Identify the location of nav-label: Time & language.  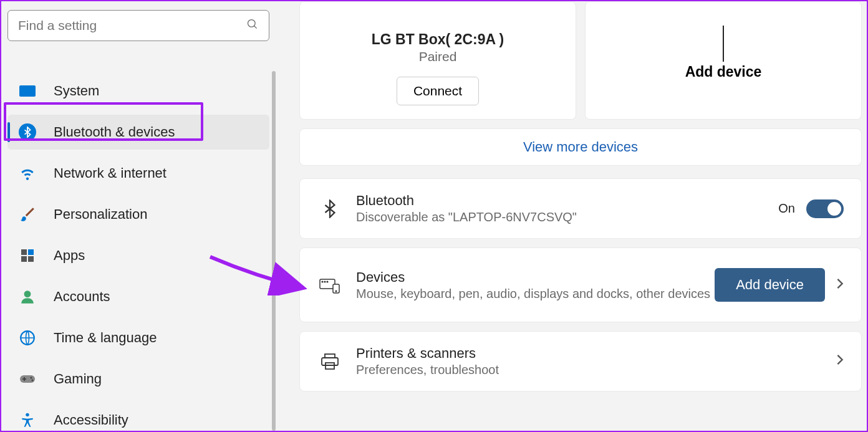
(105, 338).